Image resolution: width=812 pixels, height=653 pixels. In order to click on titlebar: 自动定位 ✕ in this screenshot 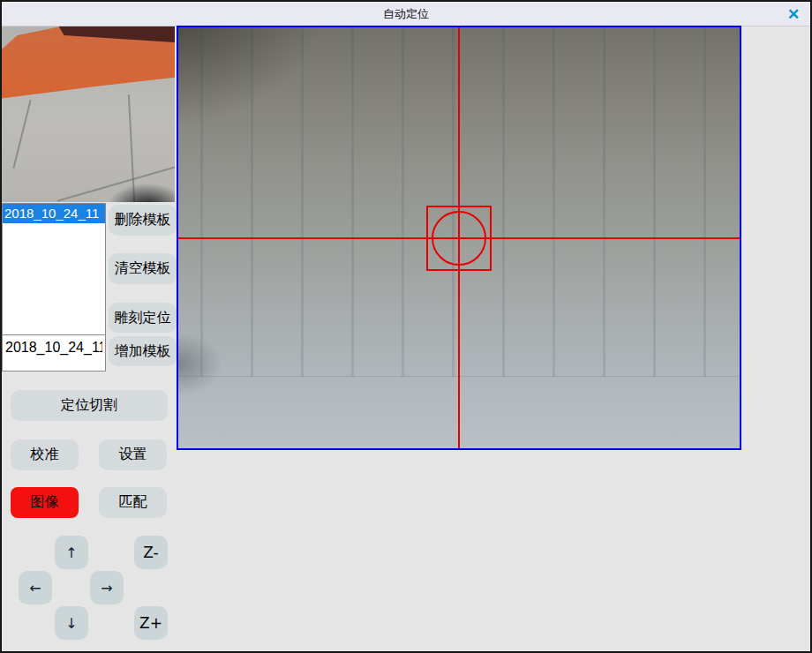, I will do `click(406, 14)`.